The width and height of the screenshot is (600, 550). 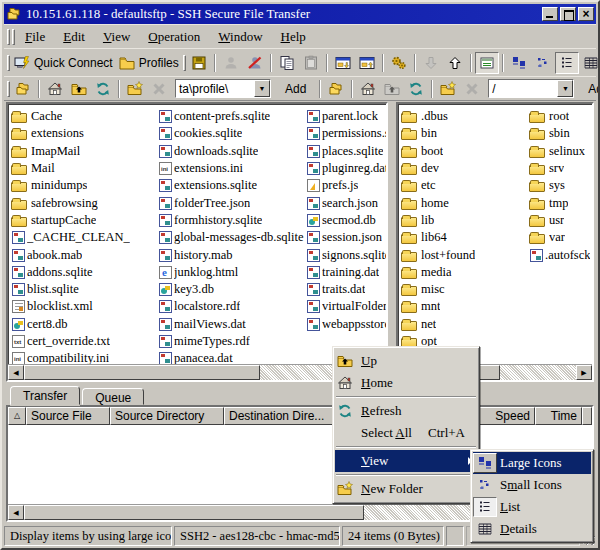 What do you see at coordinates (346, 324) in the screenshot?
I see `file-item: webappsstore.sql` at bounding box center [346, 324].